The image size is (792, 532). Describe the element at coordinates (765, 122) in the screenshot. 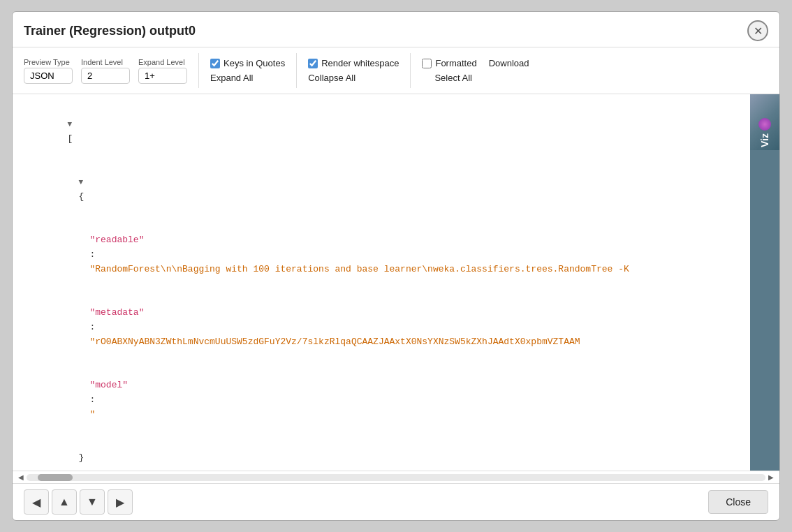

I see `viz-top: Viz` at that location.